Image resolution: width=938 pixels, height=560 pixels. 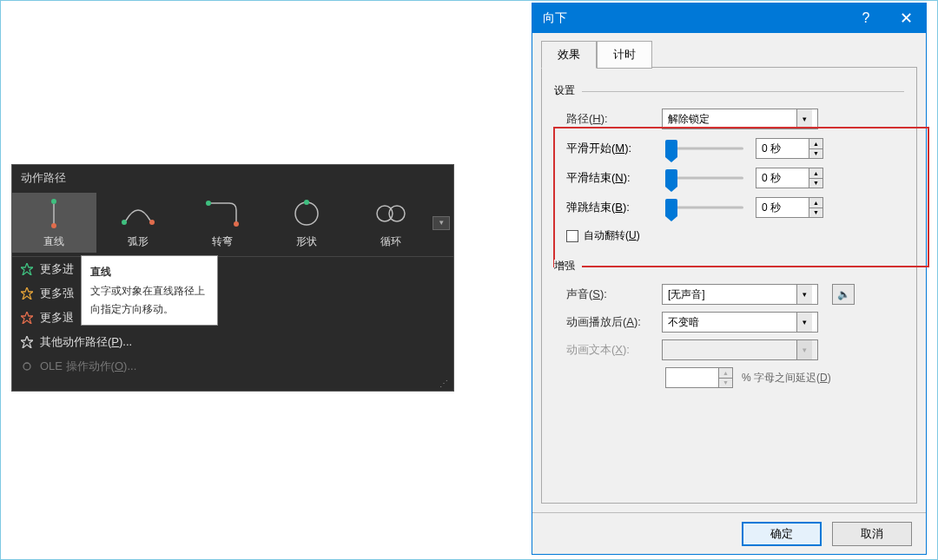 What do you see at coordinates (735, 119) in the screenshot?
I see `row-path: 路径(H): 解除锁定 ▾` at bounding box center [735, 119].